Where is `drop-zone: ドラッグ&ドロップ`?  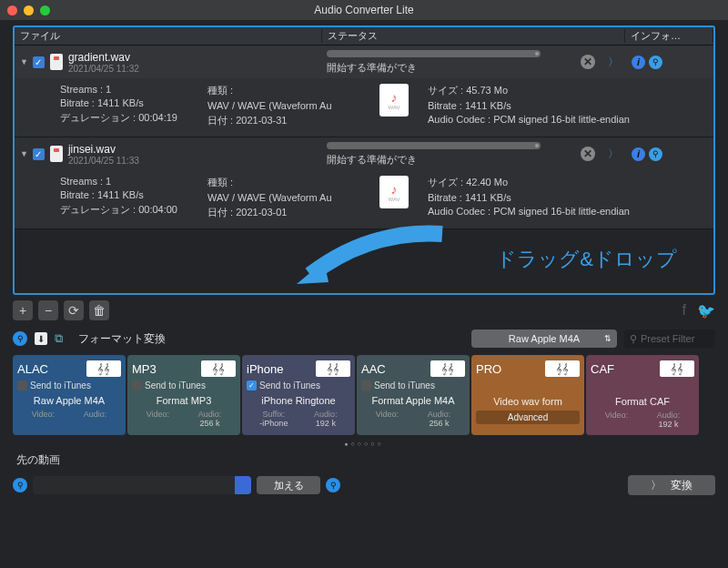 drop-zone: ドラッグ&ドロップ is located at coordinates (364, 261).